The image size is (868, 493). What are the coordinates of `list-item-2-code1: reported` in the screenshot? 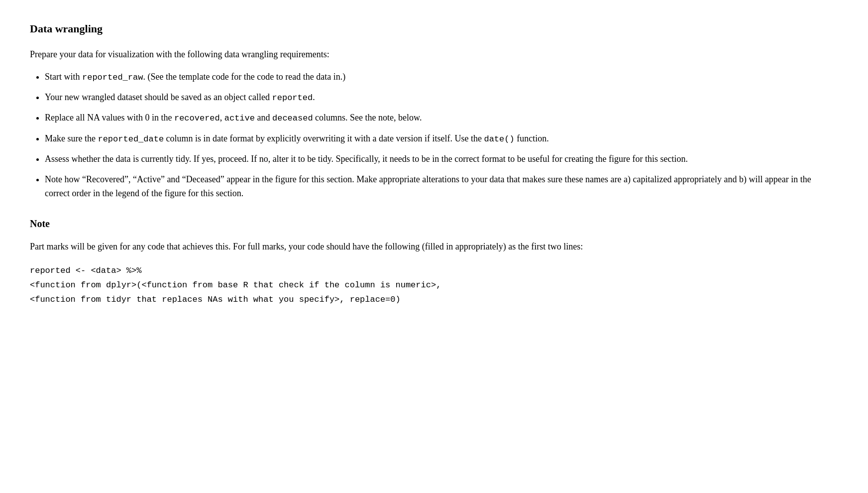 It's located at (293, 98).